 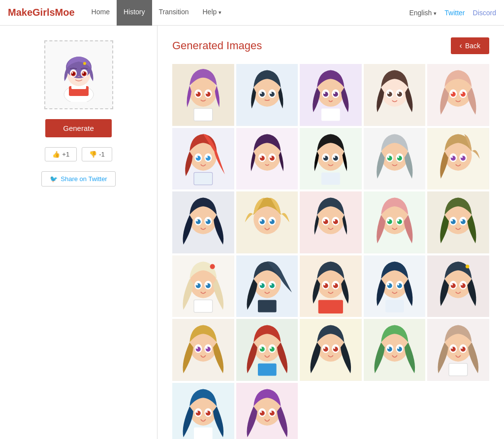 I want to click on twitter-link: Twitter, so click(x=455, y=13).